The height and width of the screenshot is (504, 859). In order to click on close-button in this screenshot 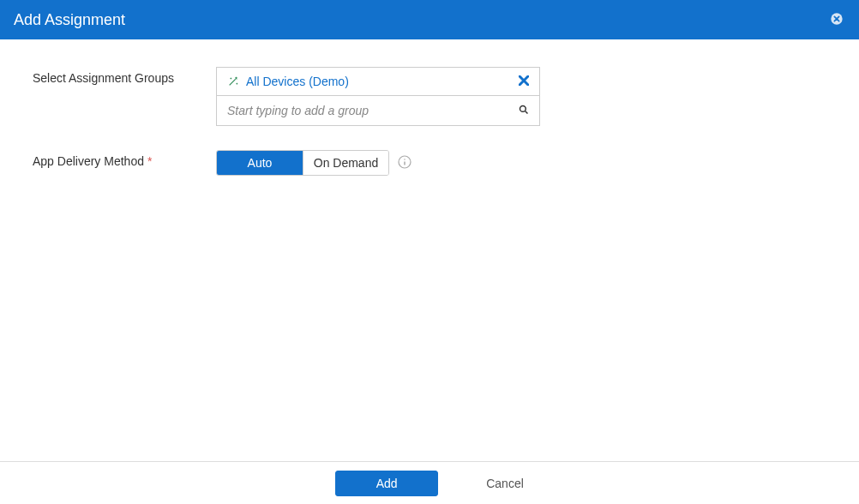, I will do `click(837, 20)`.